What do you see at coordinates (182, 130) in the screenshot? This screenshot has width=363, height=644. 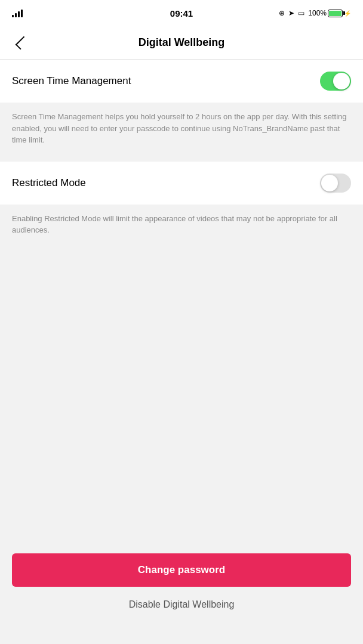 I see `screen-time-description-section: Screen Time Management helps you hold yo…` at bounding box center [182, 130].